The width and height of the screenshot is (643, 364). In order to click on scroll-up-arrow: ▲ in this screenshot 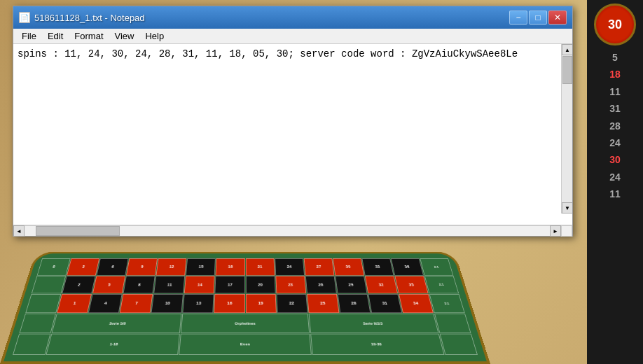, I will do `click(567, 50)`.